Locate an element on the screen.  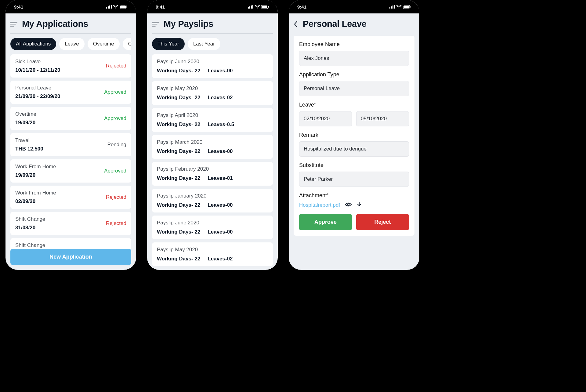
approve-button: Approve is located at coordinates (325, 222).